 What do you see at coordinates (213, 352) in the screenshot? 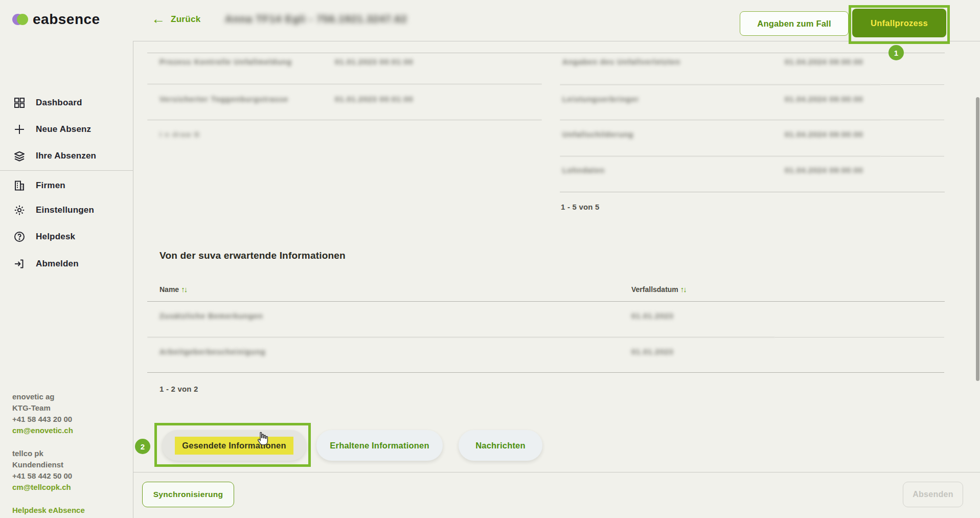
I see `expected-row-name: Arbeitgeberbescheinigung` at bounding box center [213, 352].